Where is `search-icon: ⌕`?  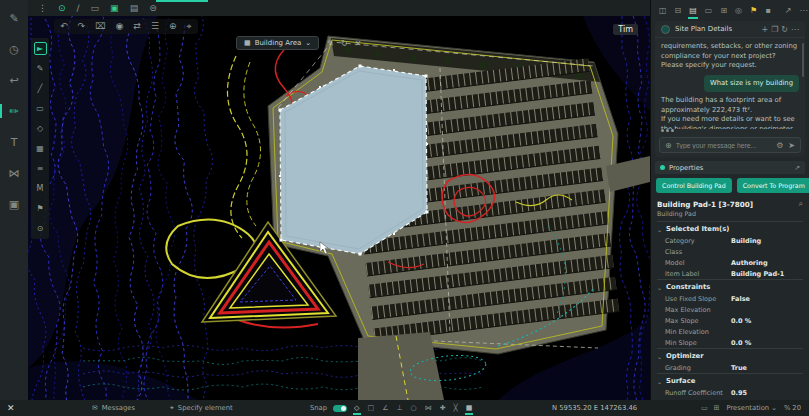
search-icon: ⌕ is located at coordinates (801, 204).